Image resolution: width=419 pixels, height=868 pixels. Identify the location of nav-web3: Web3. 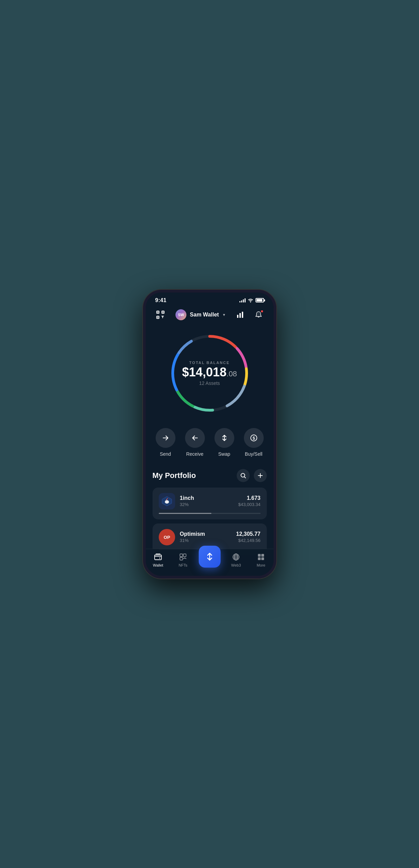
(236, 560).